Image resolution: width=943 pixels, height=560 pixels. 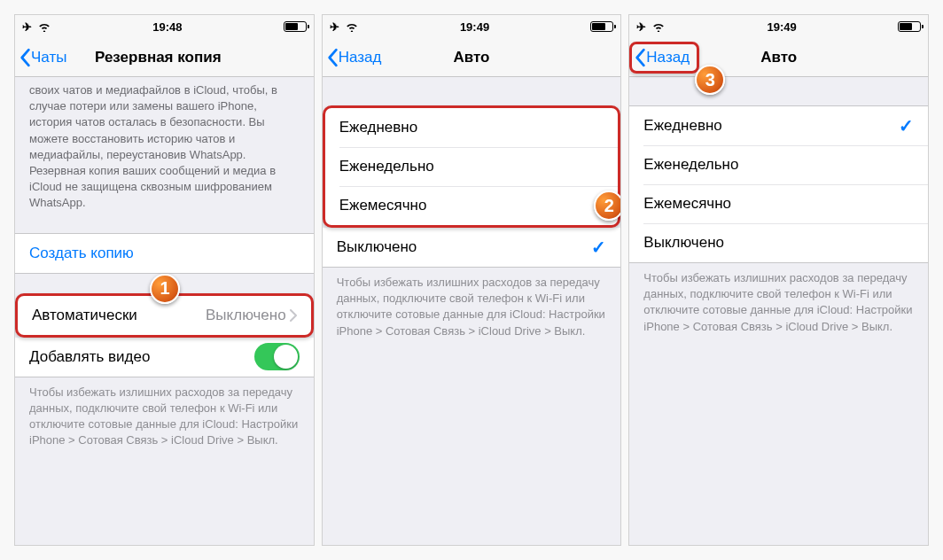 I want to click on nav-bar: Назад 3 Авто, so click(x=778, y=58).